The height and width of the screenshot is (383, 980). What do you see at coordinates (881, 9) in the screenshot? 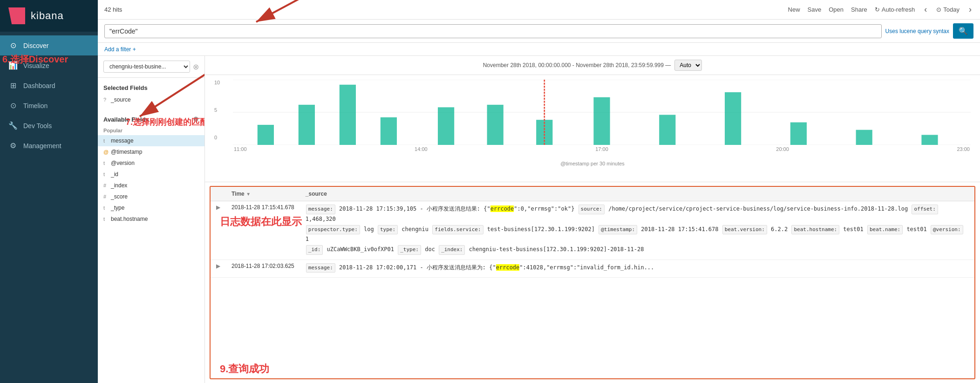
I see `top-actions: New Save Open Share ↻ Auto-refresh ‹ ⊙ T…` at bounding box center [881, 9].